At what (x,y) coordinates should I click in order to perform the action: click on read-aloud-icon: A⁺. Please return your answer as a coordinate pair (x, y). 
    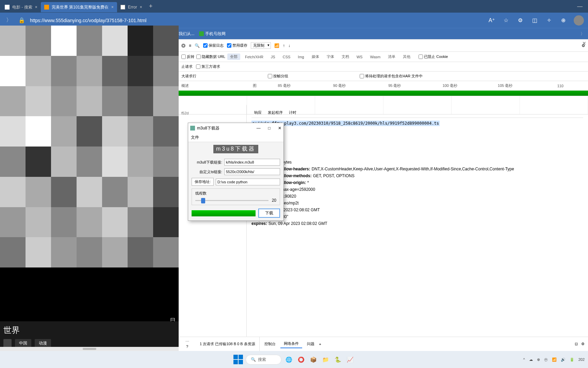
    Looking at the image, I should click on (492, 20).